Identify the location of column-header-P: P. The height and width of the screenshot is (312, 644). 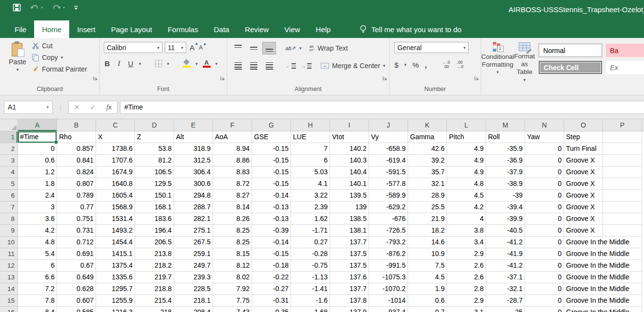
(623, 126).